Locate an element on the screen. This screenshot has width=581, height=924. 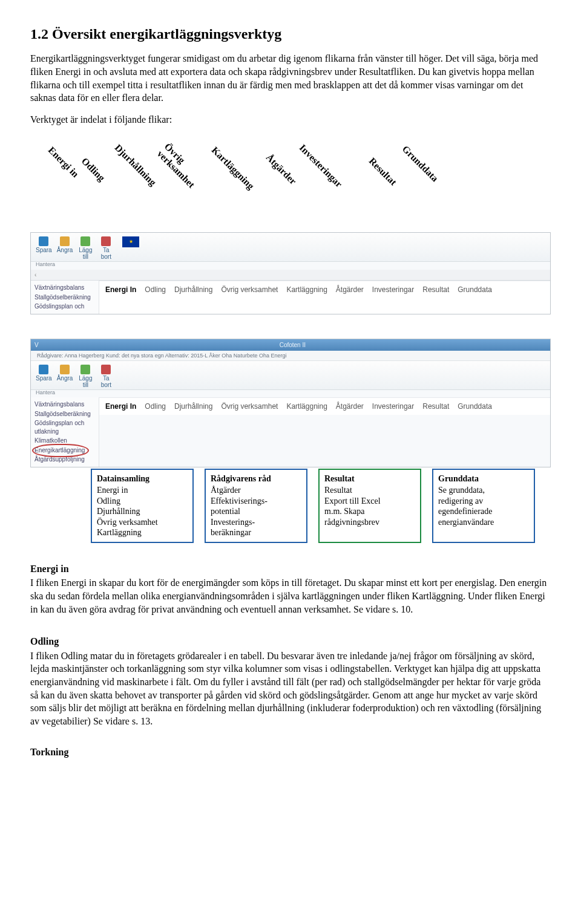
diag-label-ovrig-verksamhet: Ångra Övrigverksamhet is located at coordinates (179, 166).